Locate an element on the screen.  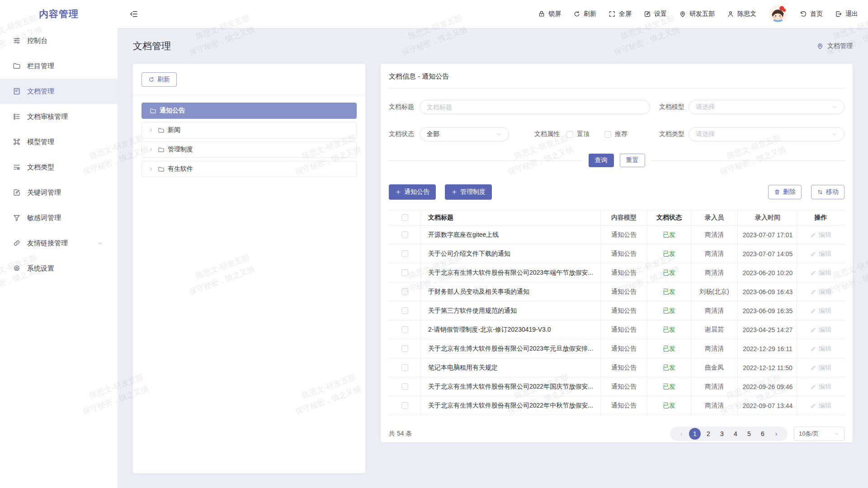
doc-type-select: 请选择 is located at coordinates (767, 134).